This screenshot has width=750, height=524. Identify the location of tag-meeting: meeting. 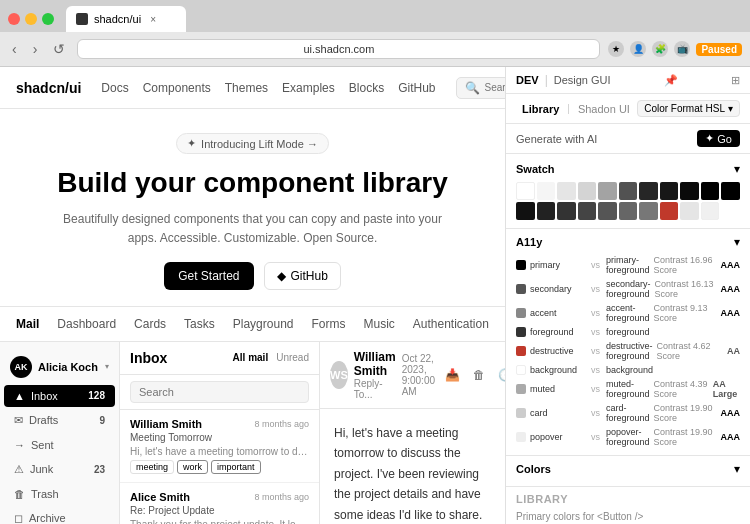
(152, 467).